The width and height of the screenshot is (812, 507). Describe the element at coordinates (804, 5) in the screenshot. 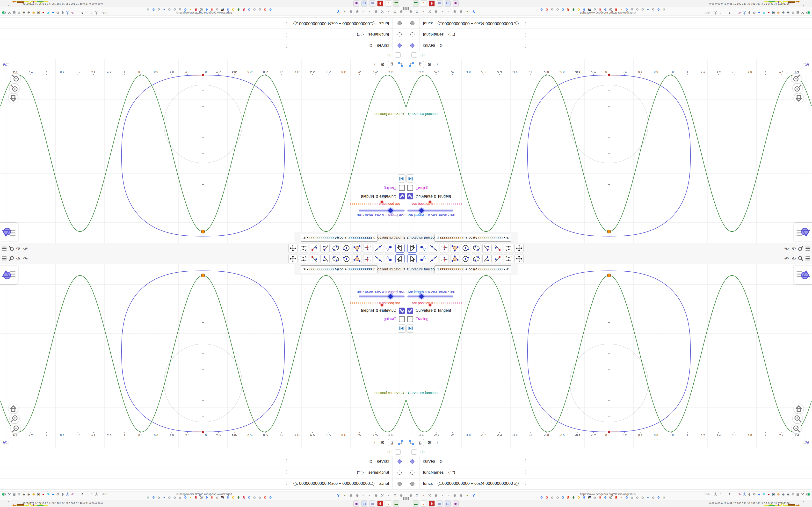

I see `chevron-up-icon: ^` at that location.